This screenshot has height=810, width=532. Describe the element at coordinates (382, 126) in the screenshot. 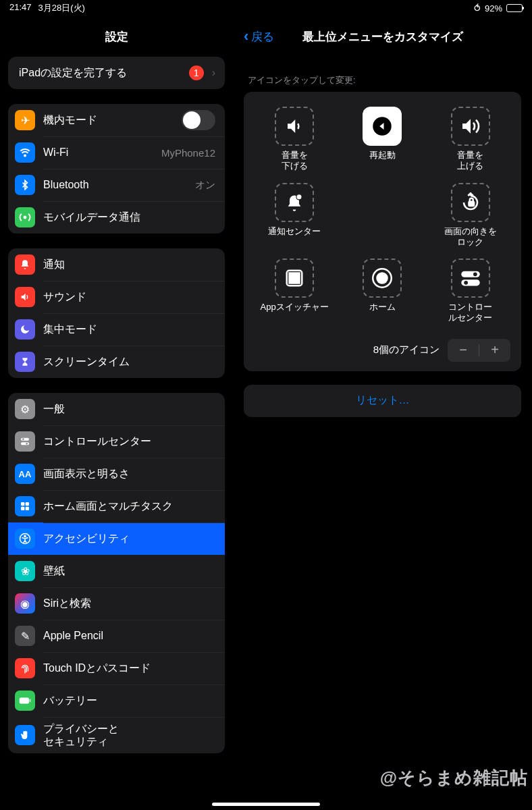

I see `restart-icon` at that location.